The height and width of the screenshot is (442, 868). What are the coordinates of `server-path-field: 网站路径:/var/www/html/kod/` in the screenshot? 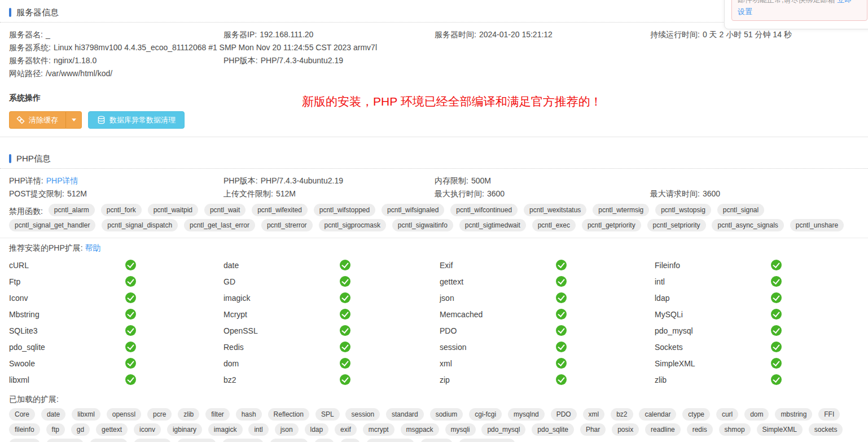 It's located at (434, 73).